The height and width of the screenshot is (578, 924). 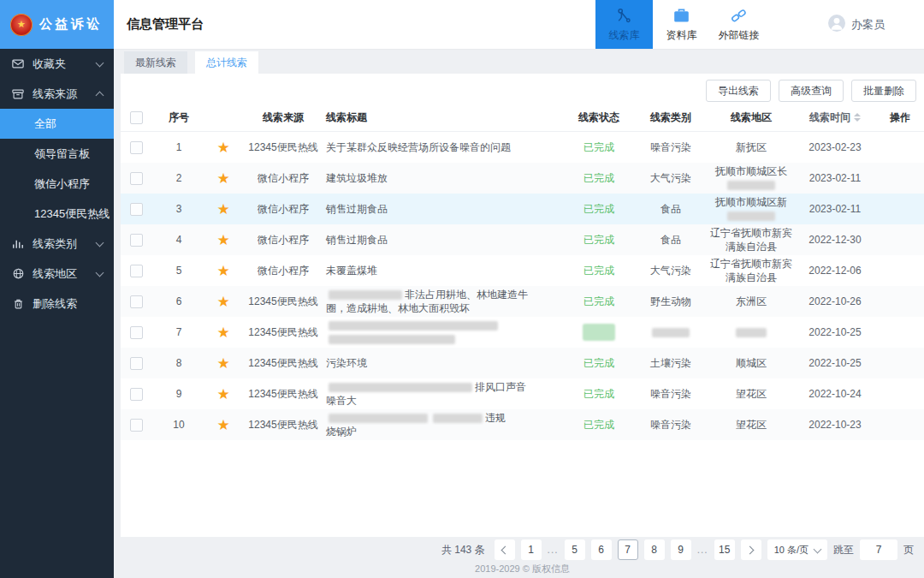 What do you see at coordinates (738, 91) in the screenshot?
I see `export-clues-button: 导出线索` at bounding box center [738, 91].